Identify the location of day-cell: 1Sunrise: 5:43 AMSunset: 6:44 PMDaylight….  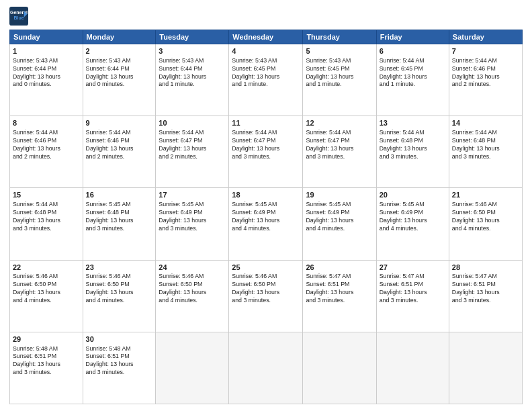
(47, 81).